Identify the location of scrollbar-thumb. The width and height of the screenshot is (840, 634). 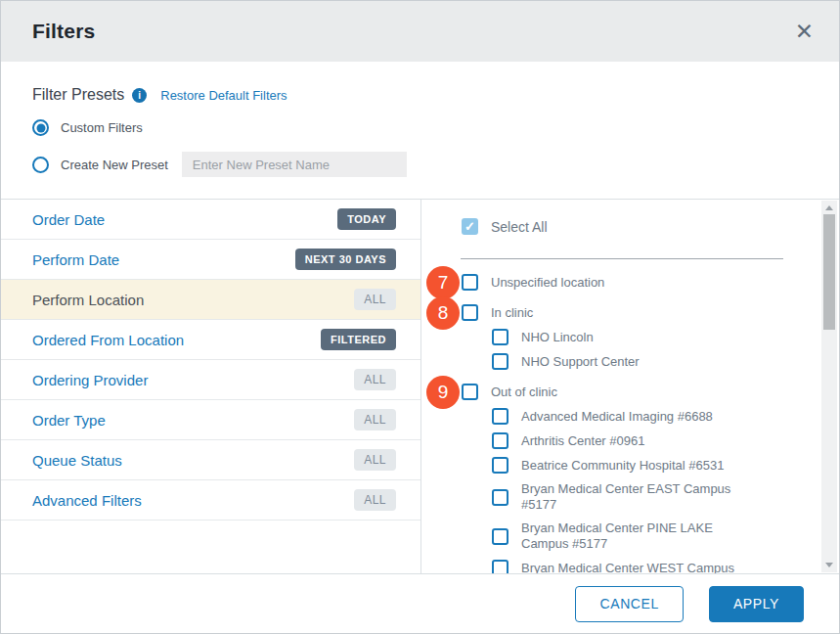
(829, 272).